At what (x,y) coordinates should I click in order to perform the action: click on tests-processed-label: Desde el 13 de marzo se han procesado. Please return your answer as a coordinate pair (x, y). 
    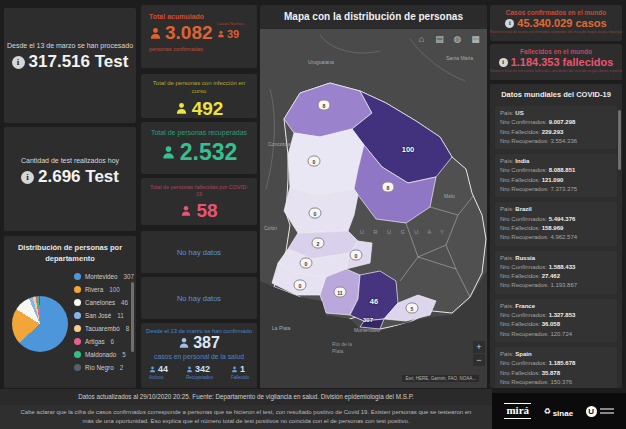
    Looking at the image, I should click on (70, 46).